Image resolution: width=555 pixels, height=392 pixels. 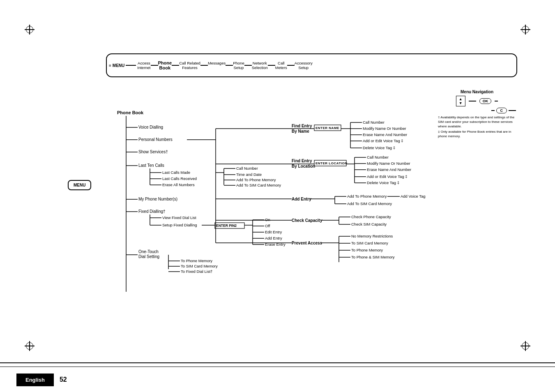 What do you see at coordinates (307, 220) in the screenshot?
I see `svg-text: Check Capacity` at bounding box center [307, 220].